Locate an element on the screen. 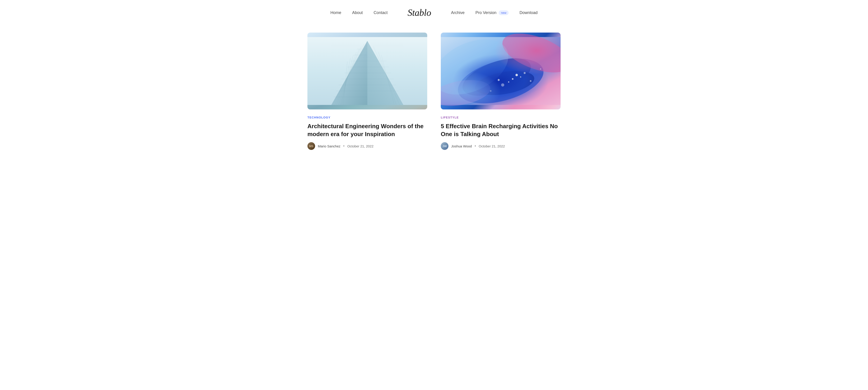  post-image-brain is located at coordinates (501, 71).